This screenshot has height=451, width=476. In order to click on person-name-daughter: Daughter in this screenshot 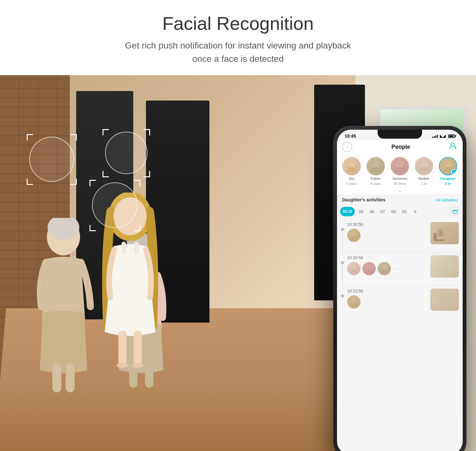, I will do `click(448, 179)`.